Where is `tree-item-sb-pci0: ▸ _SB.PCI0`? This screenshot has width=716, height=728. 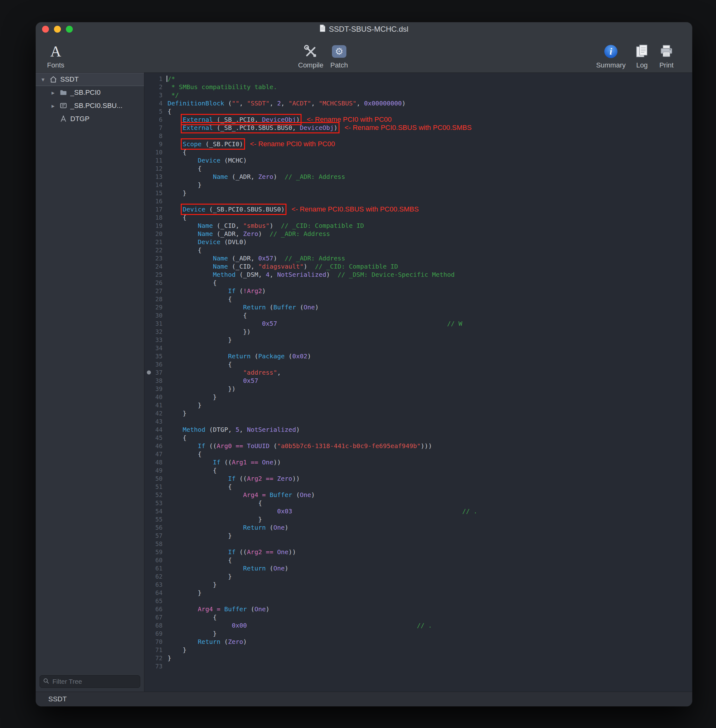
tree-item-sb-pci0: ▸ _SB.PCI0 is located at coordinates (90, 93).